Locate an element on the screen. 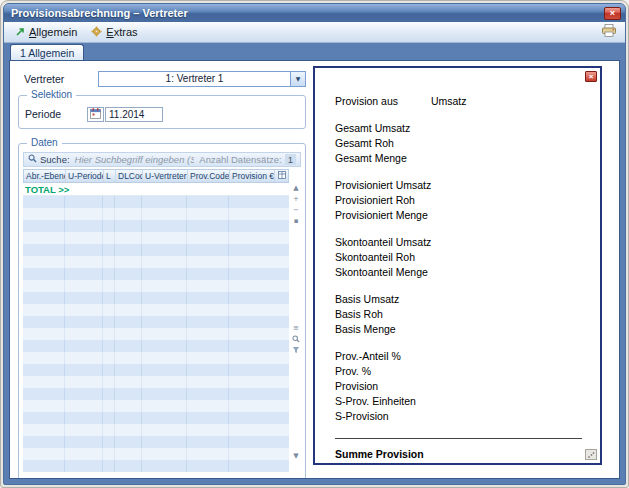 The image size is (629, 488). column-header: U-Periode is located at coordinates (85, 176).